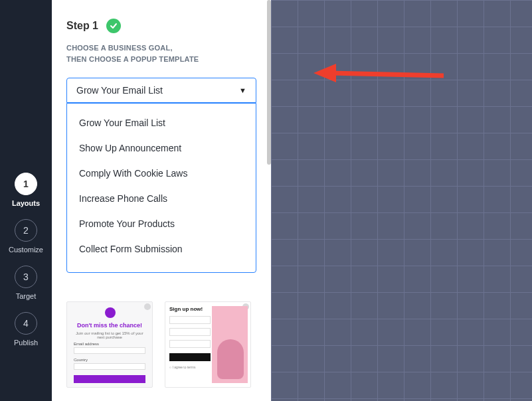 The width and height of the screenshot is (532, 401). I want to click on subtitle-line1: CHOOSE A BUSINESS GOAL,, so click(120, 48).